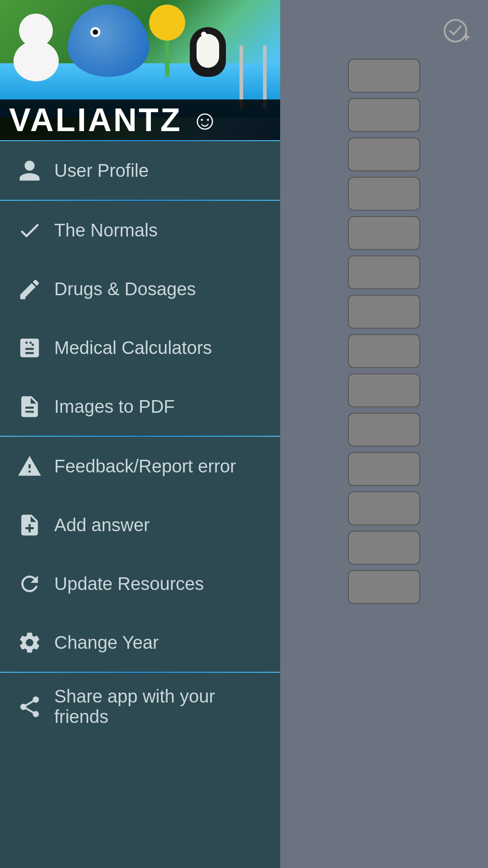 The width and height of the screenshot is (488, 868). What do you see at coordinates (140, 70) in the screenshot?
I see `drawer-header: VALIANTZ ☺` at bounding box center [140, 70].